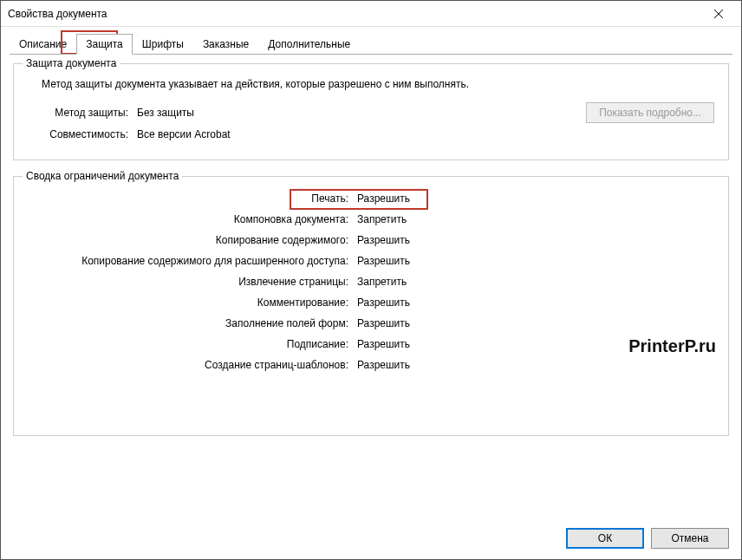  What do you see at coordinates (444, 344) in the screenshot?
I see `restriction-value-signing: Разрешить` at bounding box center [444, 344].